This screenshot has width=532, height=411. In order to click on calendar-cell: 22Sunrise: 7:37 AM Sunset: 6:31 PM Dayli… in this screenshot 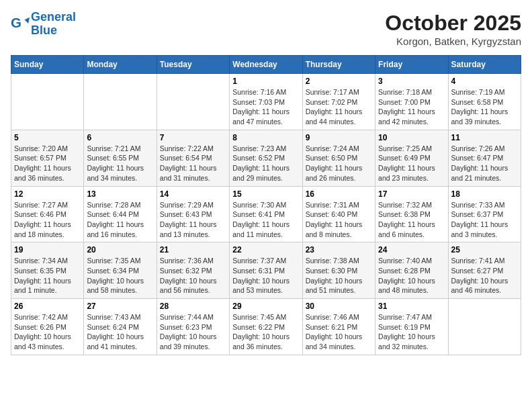, I will do `click(266, 271)`.